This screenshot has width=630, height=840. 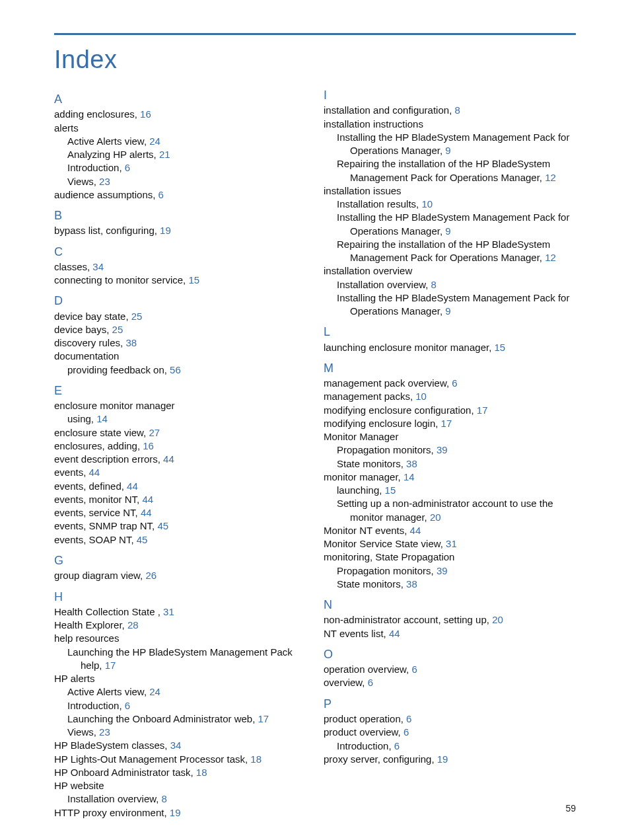 What do you see at coordinates (450, 619) in the screenshot?
I see `index-section: Nnon-administrator account, setting up, …` at bounding box center [450, 619].